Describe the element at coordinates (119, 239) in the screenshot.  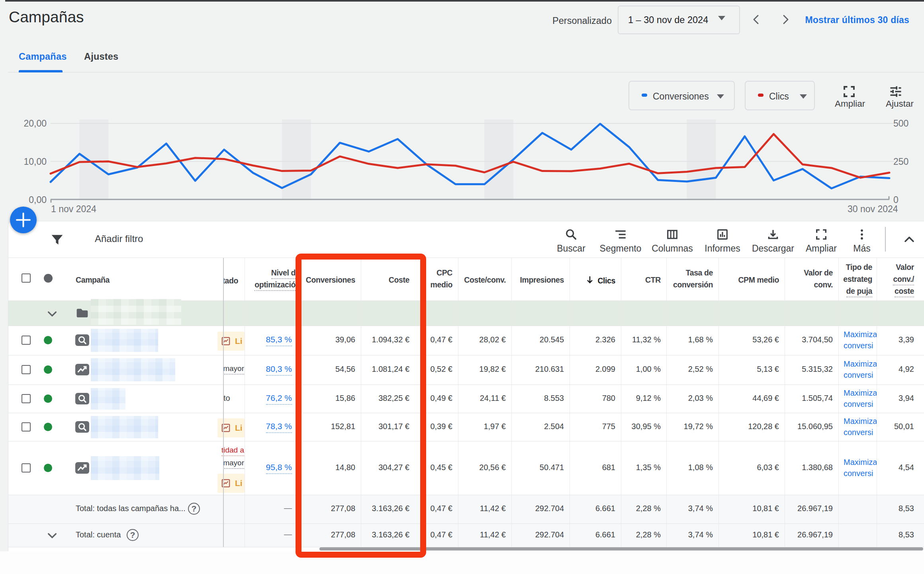
I see `add-filter-label: Añadir filtro` at that location.